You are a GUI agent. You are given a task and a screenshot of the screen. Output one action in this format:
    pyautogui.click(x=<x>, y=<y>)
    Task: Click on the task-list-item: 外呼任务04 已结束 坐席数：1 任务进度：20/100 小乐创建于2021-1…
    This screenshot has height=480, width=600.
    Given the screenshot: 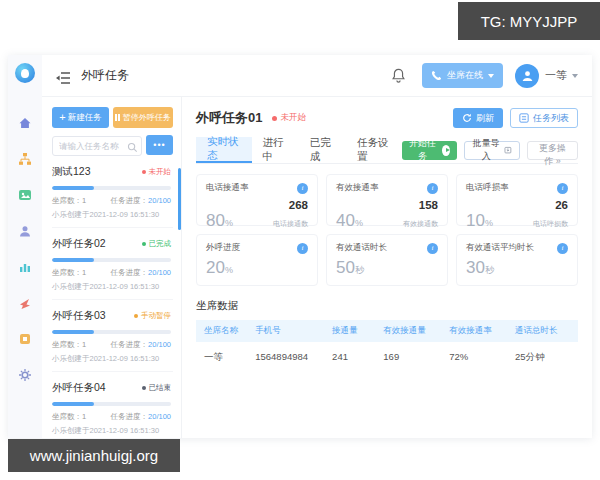 What is the action you would take?
    pyautogui.click(x=112, y=408)
    